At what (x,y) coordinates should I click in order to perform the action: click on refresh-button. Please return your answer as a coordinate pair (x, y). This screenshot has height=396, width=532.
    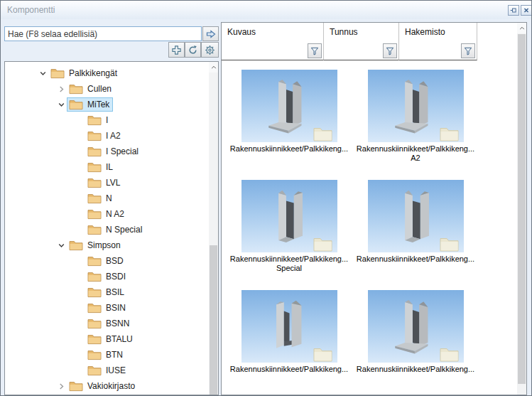
    Looking at the image, I should click on (193, 50).